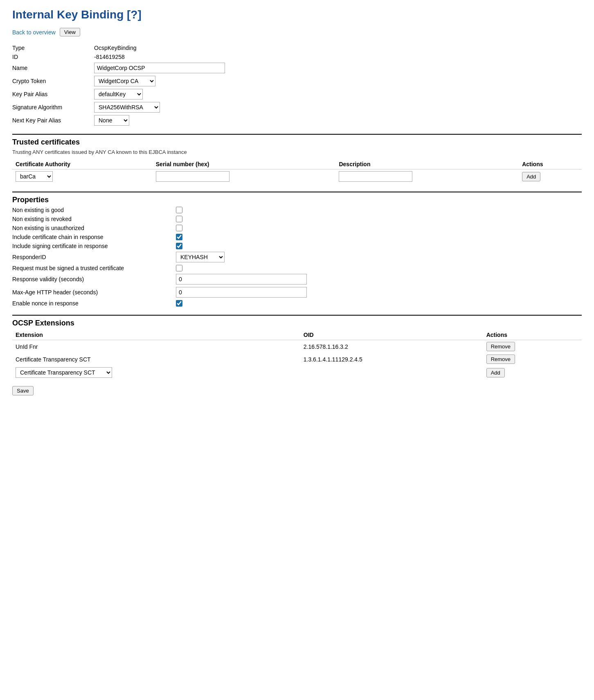 Image resolution: width=594 pixels, height=700 pixels. Describe the element at coordinates (110, 57) in the screenshot. I see `id-value: -814619258` at that location.